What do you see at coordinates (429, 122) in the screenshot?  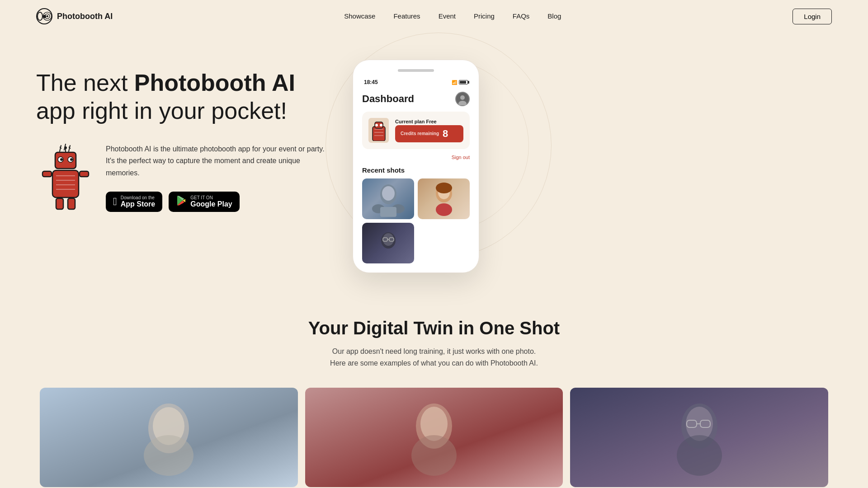 I see `plan-label: Current plan Free` at bounding box center [429, 122].